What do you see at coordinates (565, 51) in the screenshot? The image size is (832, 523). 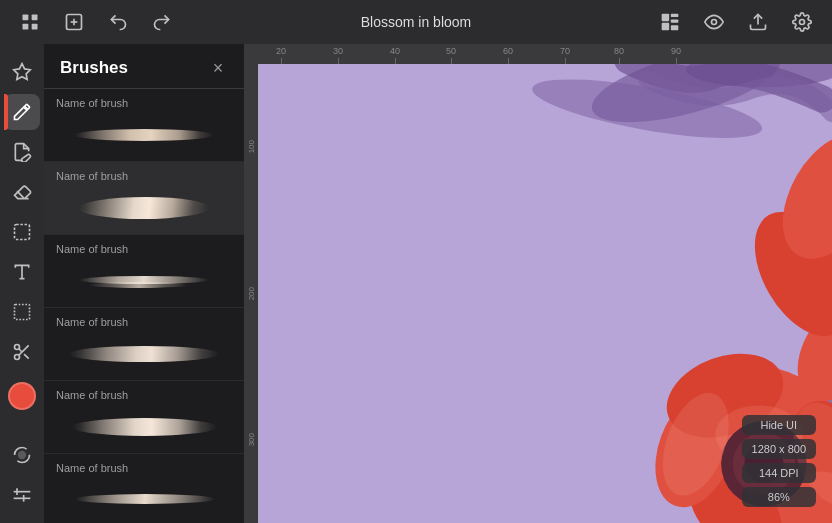 I see `ruler-label-70: 70` at bounding box center [565, 51].